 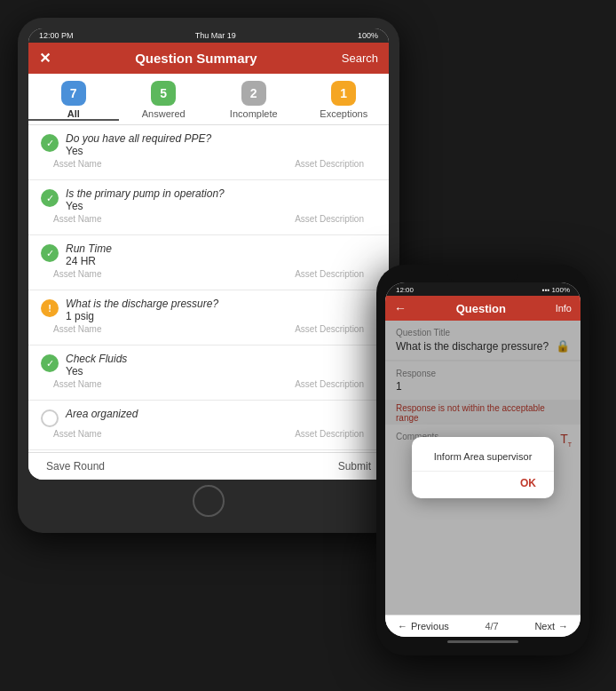 I want to click on back-button: ←, so click(x=400, y=308).